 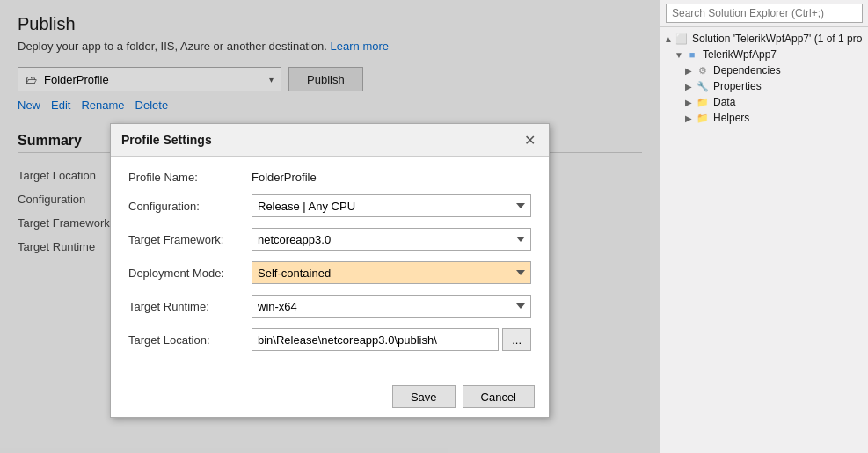 What do you see at coordinates (690, 118) in the screenshot?
I see `tree-arrow-helpers: ▶` at bounding box center [690, 118].